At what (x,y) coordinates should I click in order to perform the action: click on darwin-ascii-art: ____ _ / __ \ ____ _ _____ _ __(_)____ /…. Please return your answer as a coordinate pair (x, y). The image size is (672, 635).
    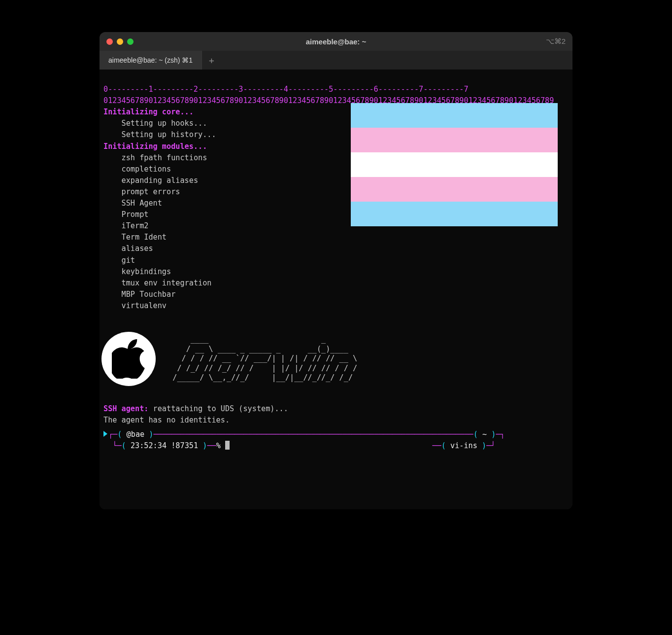
    Looking at the image, I should click on (260, 359).